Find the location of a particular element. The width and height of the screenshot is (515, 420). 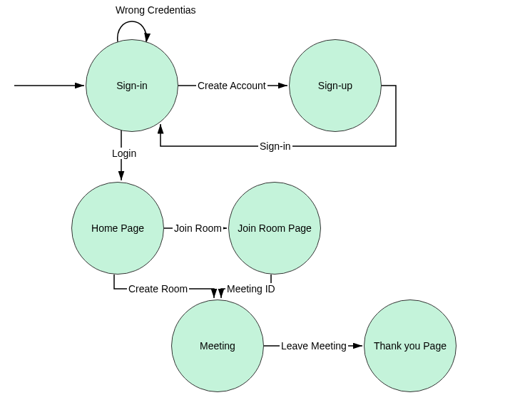

label-login: Login is located at coordinates (124, 153).